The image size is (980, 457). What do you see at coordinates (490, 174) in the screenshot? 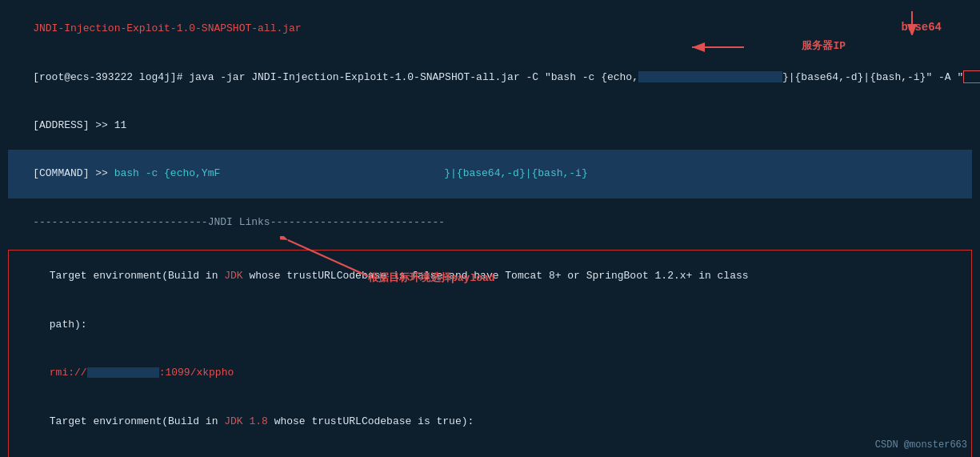
I see `command-value-line: [COMMAND] >> bash -c {echo,YmF}|{base64,…` at bounding box center [490, 174].